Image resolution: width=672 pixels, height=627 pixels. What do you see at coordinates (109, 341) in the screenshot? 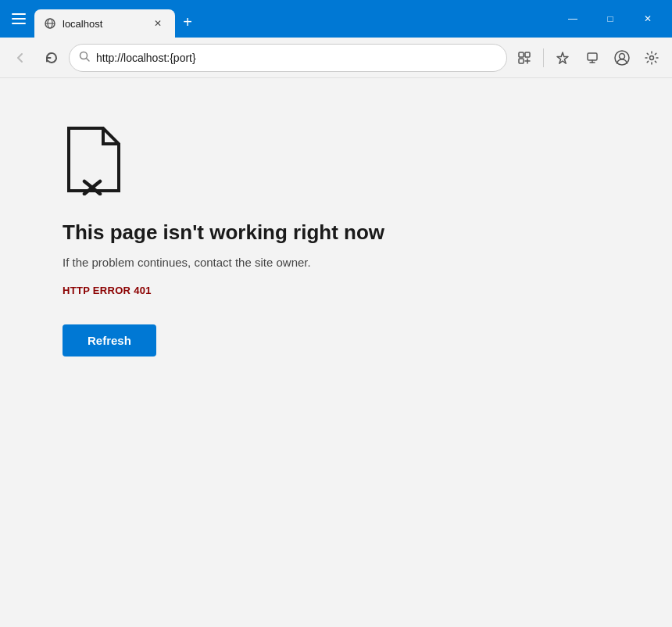
I see `refresh-button: Refresh` at bounding box center [109, 341].